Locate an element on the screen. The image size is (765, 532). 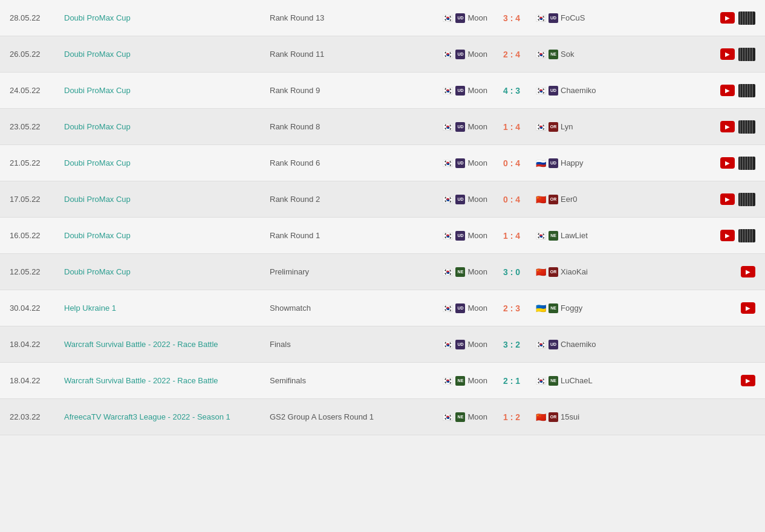
match-date: 26.05.22 is located at coordinates (37, 54).